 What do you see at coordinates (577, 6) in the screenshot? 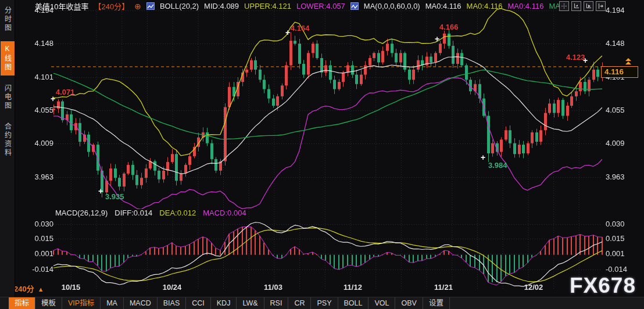
I see `range-left-icon` at bounding box center [577, 6].